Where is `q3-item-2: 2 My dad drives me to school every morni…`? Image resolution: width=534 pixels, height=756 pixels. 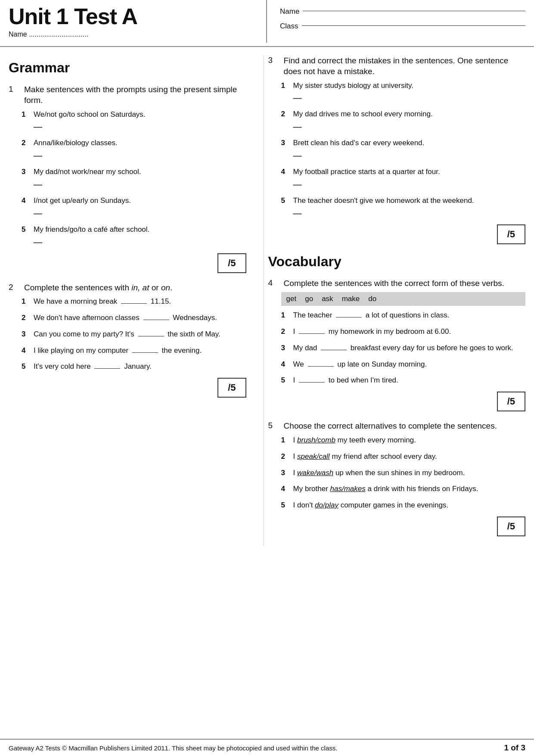
q3-item-2: 2 My dad drives me to school every morni… is located at coordinates (403, 121).